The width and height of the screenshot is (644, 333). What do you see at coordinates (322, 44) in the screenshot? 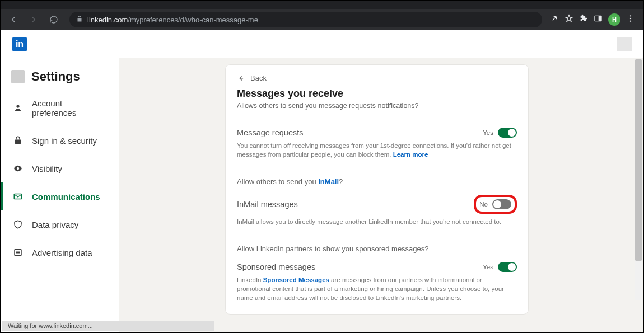
I see `linkedin-header: in` at bounding box center [322, 44].